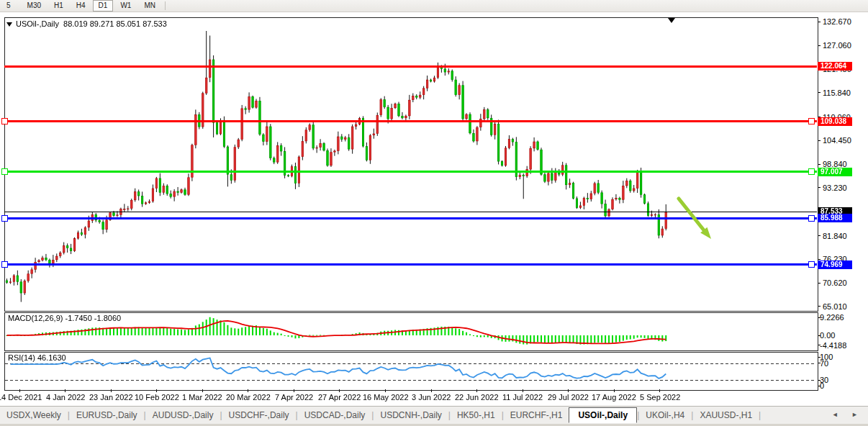  I want to click on price-axis-tick: 81.840, so click(835, 236).